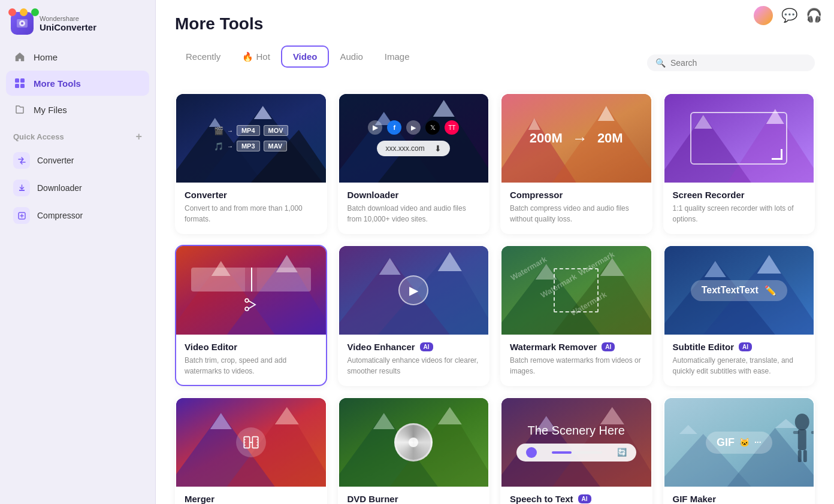  I want to click on traffic-lights, so click(24, 12).